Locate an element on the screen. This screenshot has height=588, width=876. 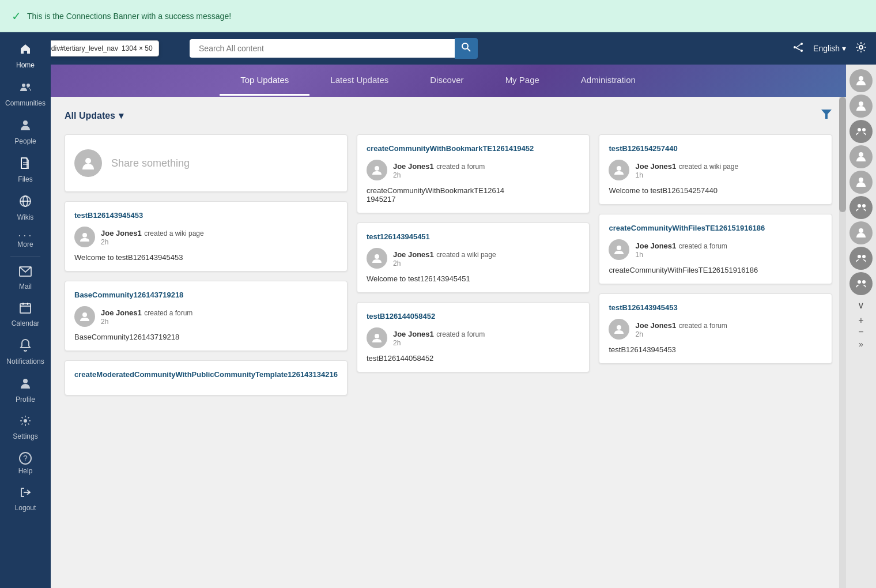
sidebar-item-communities: Communities is located at coordinates (25, 94).